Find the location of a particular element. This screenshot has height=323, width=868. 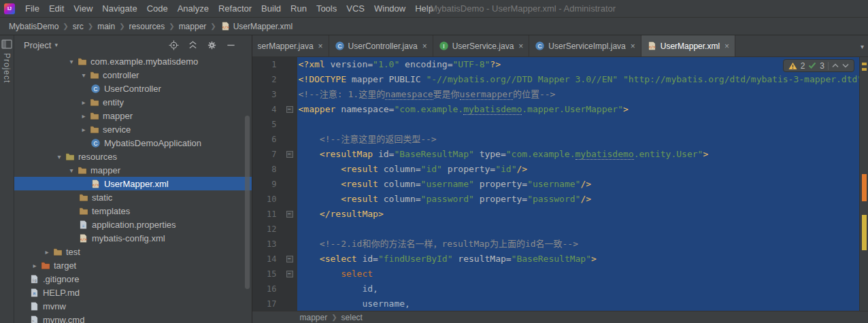

code-line-5: 5 is located at coordinates (561, 124).